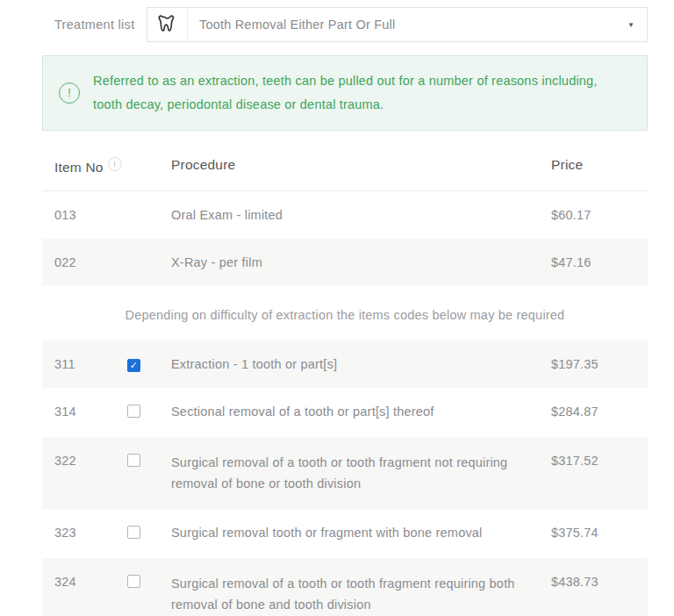 This screenshot has height=616, width=674. What do you see at coordinates (91, 167) in the screenshot?
I see `column-header-item-no: Item No!` at bounding box center [91, 167].